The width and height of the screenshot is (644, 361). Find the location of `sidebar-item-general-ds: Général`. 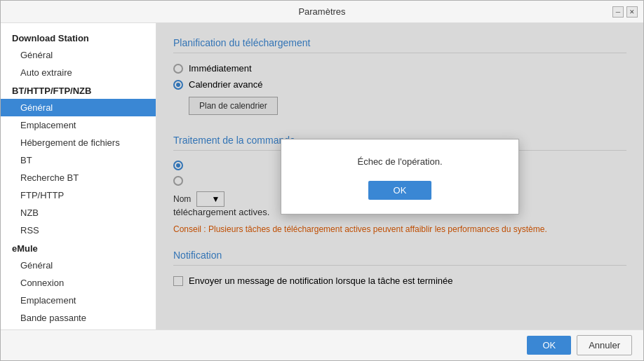

sidebar-item-general-ds: Général is located at coordinates (79, 55).